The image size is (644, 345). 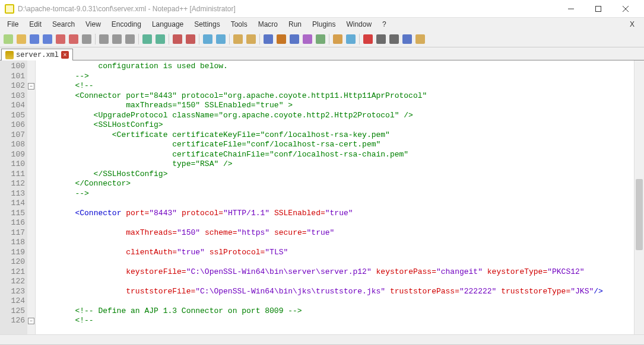 I want to click on toolbar-folder, so click(x=338, y=39).